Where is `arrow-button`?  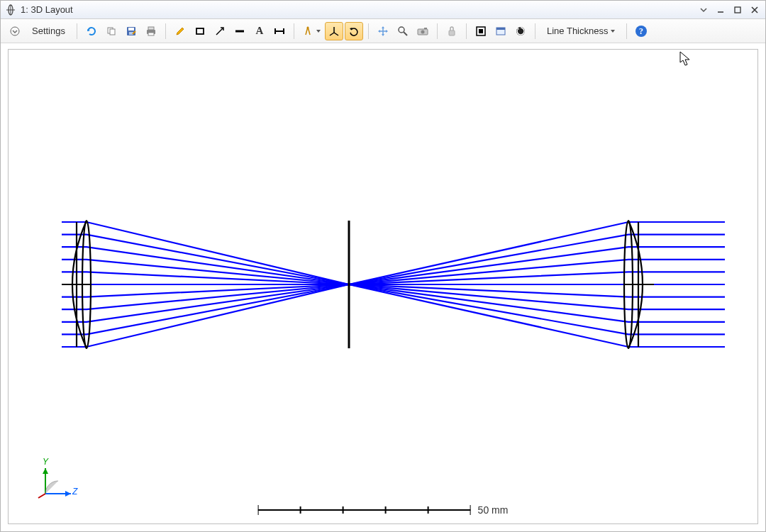
arrow-button is located at coordinates (220, 31).